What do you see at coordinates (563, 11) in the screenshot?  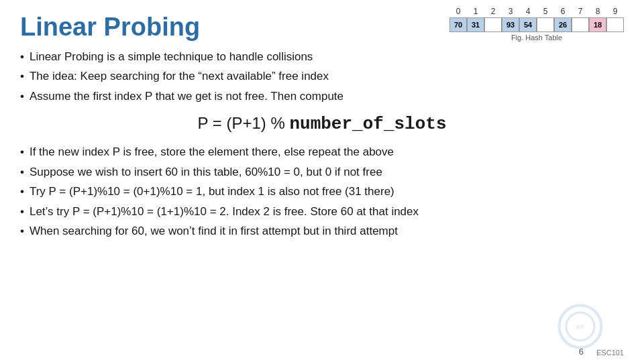 I see `hash-index-6: 6` at bounding box center [563, 11].